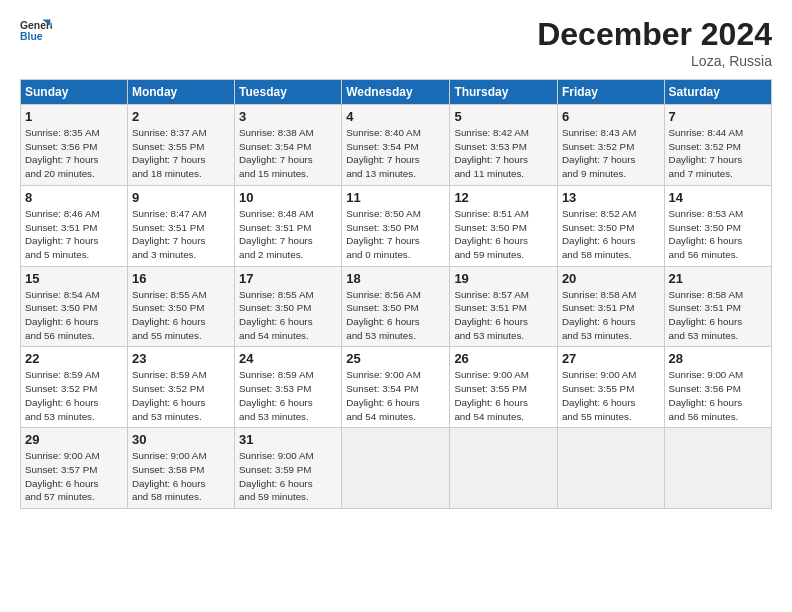 Image resolution: width=792 pixels, height=612 pixels. I want to click on day-number: 13, so click(611, 198).